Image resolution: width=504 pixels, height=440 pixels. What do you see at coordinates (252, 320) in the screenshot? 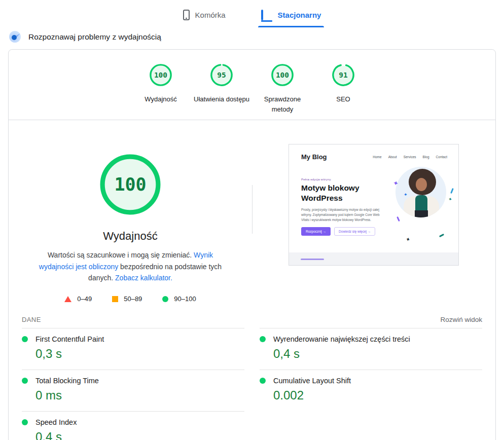
I see `data-header-row: DANE Rozwiń widok` at bounding box center [252, 320].